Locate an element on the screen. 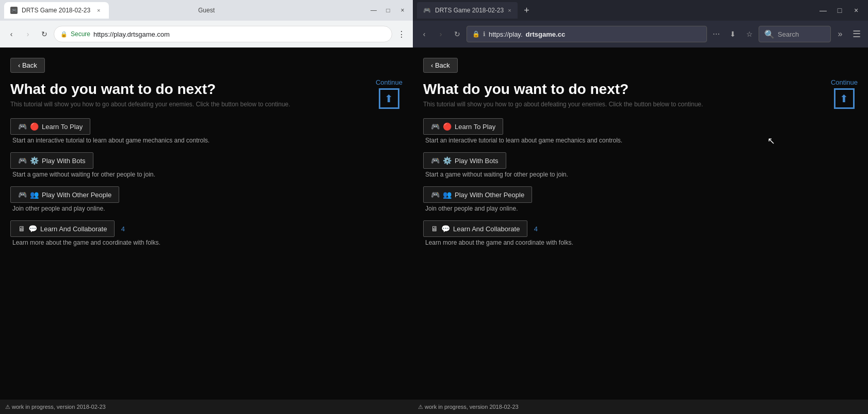 The image size is (868, 414). guest-label: Guest is located at coordinates (206, 10).